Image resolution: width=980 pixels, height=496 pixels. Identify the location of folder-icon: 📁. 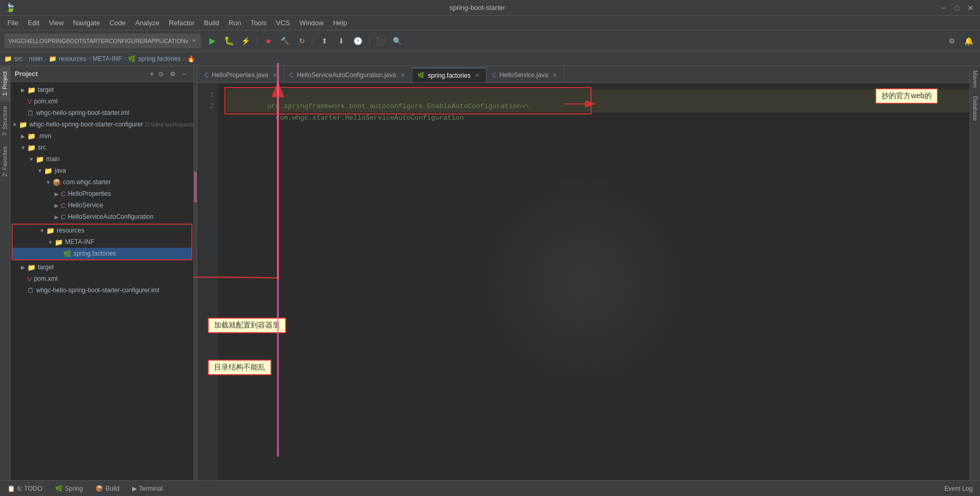
(31, 136).